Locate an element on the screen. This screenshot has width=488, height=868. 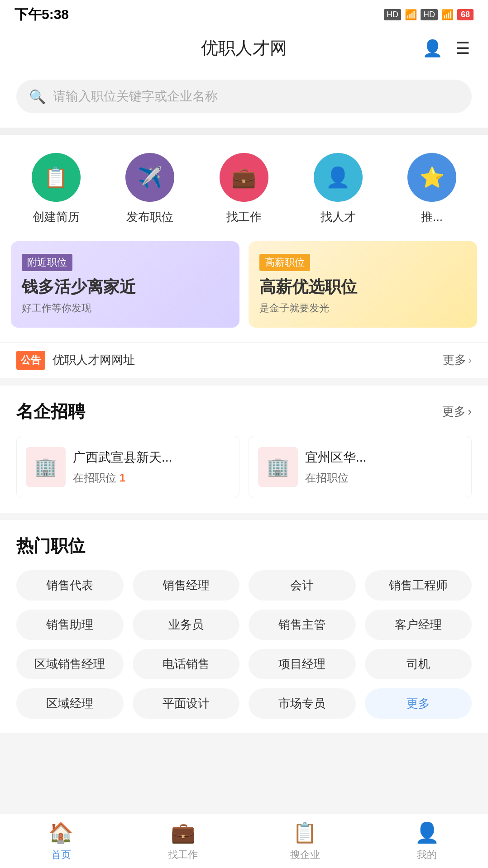
hot-job-1: 销售经理 is located at coordinates (187, 586).